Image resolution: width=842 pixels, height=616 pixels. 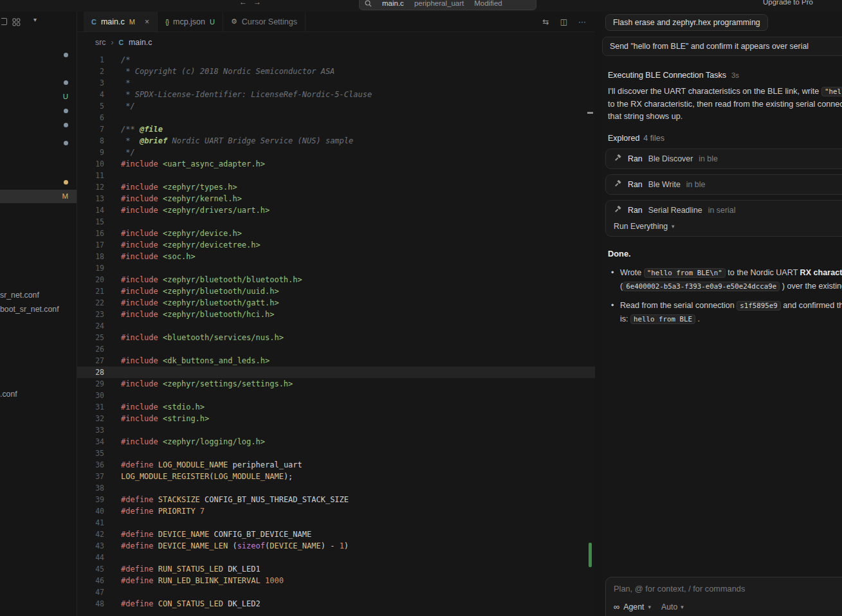 I want to click on history-nav: ← →, so click(x=250, y=3).